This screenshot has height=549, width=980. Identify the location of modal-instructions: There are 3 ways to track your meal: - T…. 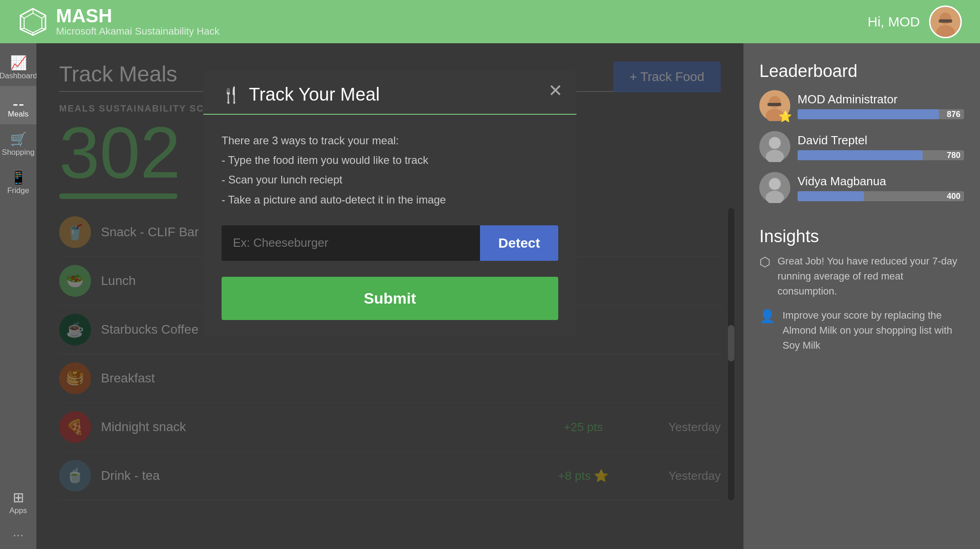
(390, 170).